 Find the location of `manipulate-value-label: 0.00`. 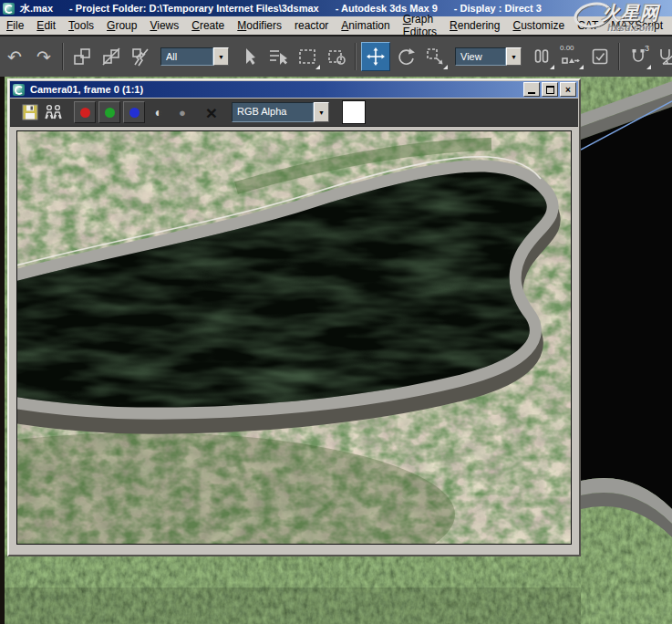

manipulate-value-label: 0.00 is located at coordinates (567, 47).